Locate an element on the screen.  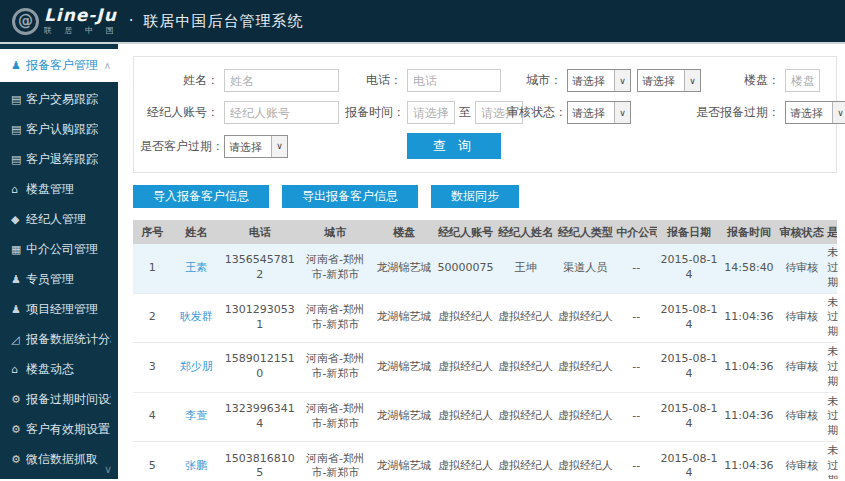
table-row: 2 耿发群 13012930531 河南省-郑州市-新郑市 龙湖锦艺城 虚拟经纪… is located at coordinates (485, 318).